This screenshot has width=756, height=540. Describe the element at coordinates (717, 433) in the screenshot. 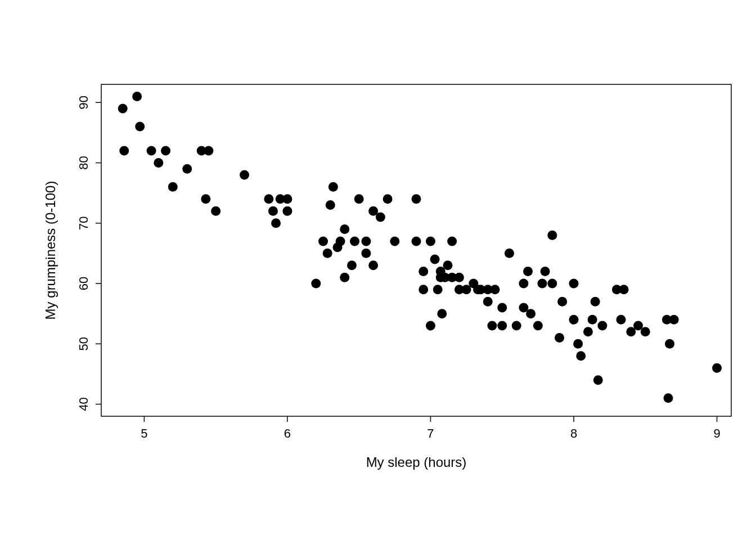

I see `x-tick-label: 9` at that location.